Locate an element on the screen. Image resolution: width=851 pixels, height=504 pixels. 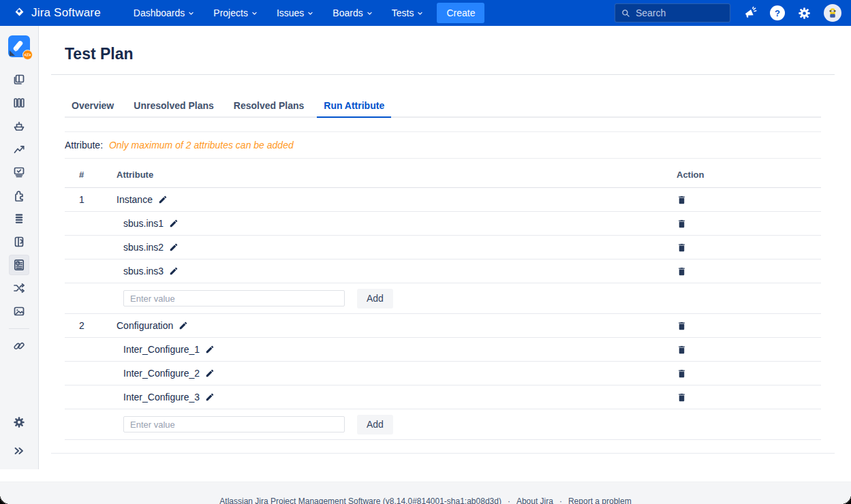
sidebar-item-add-ons is located at coordinates (19, 195).